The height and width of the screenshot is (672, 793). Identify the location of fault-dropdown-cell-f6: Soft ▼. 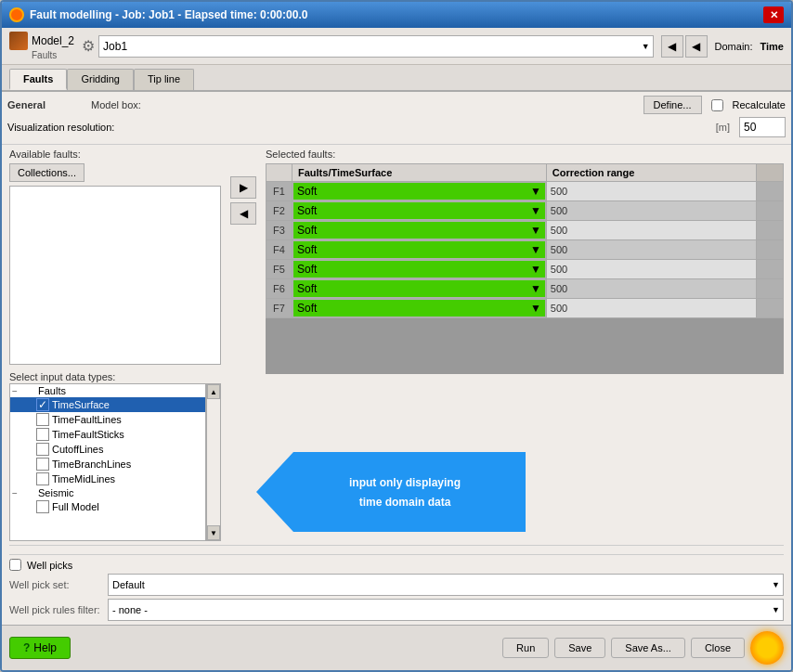
(420, 290).